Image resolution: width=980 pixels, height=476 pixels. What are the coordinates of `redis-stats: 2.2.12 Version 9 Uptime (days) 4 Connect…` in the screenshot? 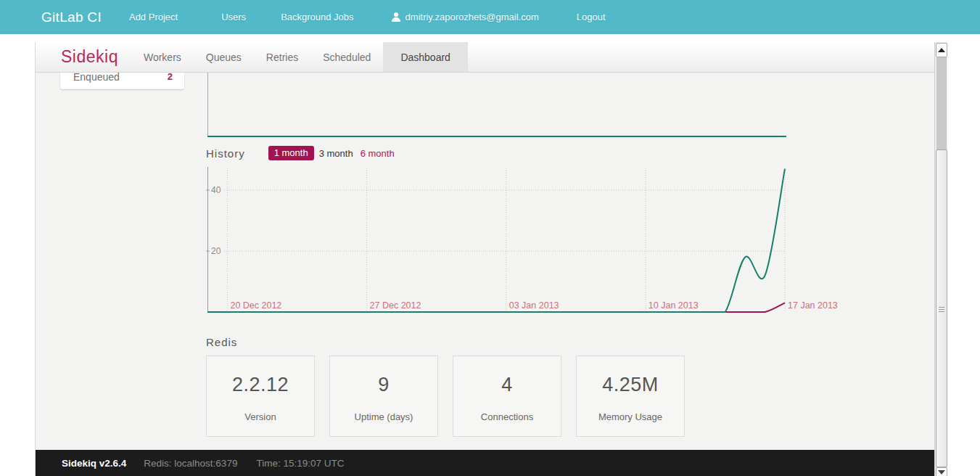 It's located at (453, 396).